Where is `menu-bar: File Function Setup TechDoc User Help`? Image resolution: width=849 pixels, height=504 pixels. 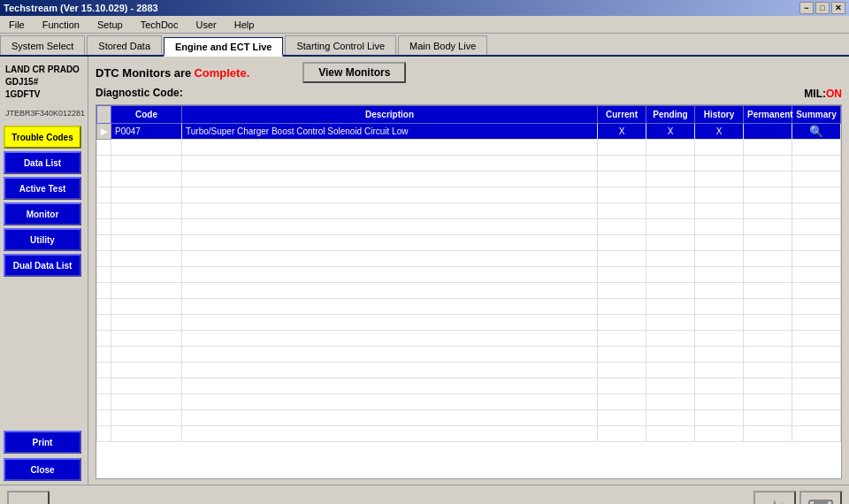 menu-bar: File Function Setup TechDoc User Help is located at coordinates (424, 25).